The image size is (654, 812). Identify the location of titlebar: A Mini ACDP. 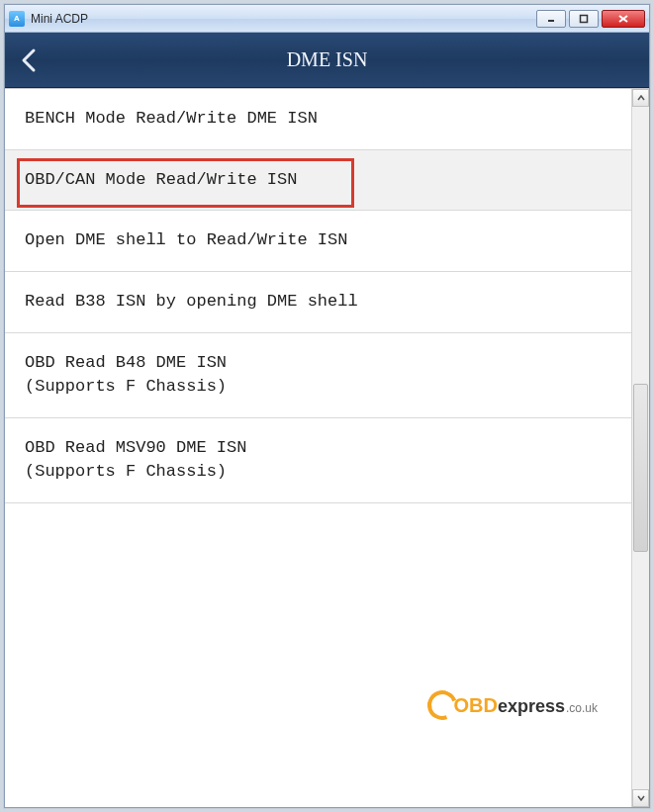
(327, 19).